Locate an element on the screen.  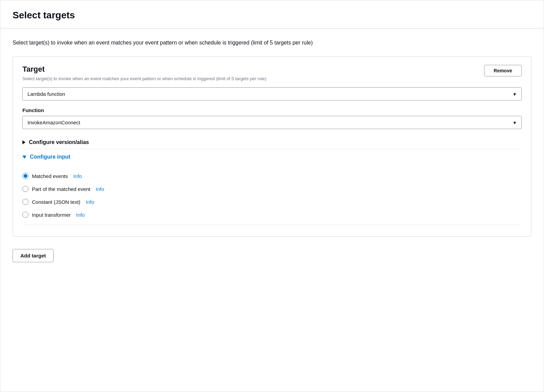
radio-item-matched-events: Matched events Info is located at coordinates (272, 176).